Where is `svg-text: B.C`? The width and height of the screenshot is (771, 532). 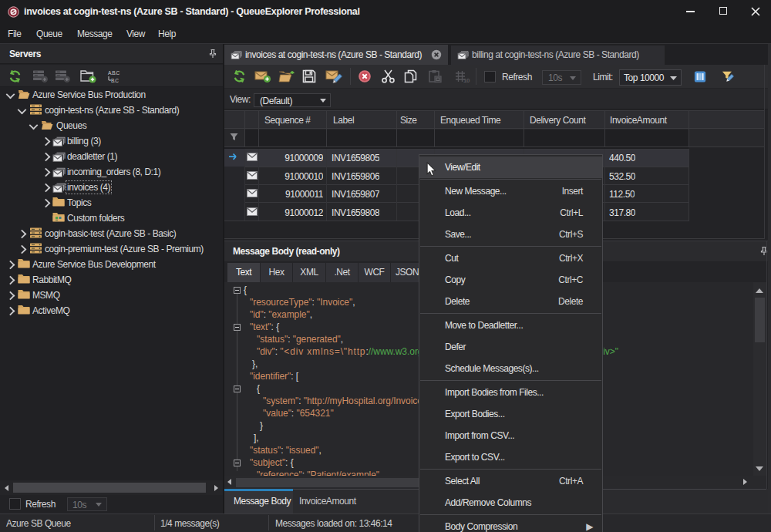
svg-text: B.C is located at coordinates (115, 80).